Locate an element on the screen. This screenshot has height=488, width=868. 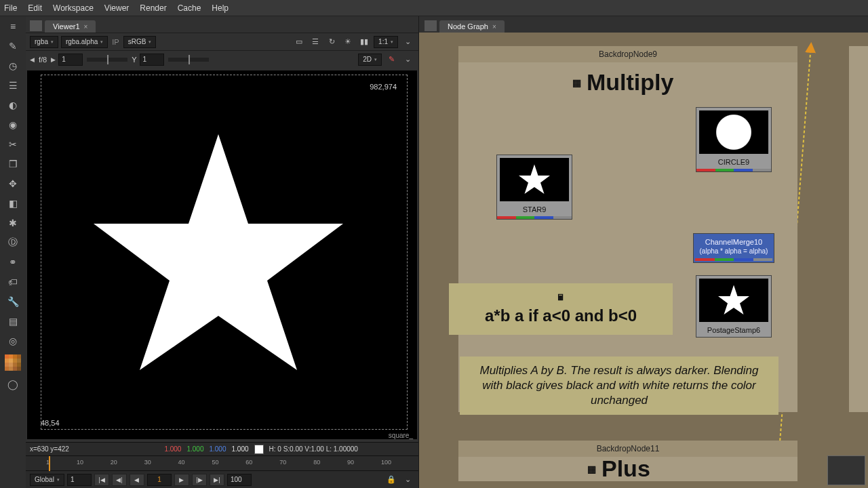
current-frame is located at coordinates (159, 480).